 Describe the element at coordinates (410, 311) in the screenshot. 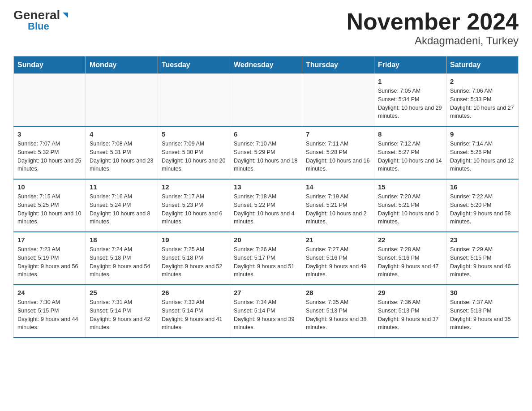

I see `day-cell: 29Sunrise: 7:36 AMSunset: 5:13 PMDayligh…` at that location.